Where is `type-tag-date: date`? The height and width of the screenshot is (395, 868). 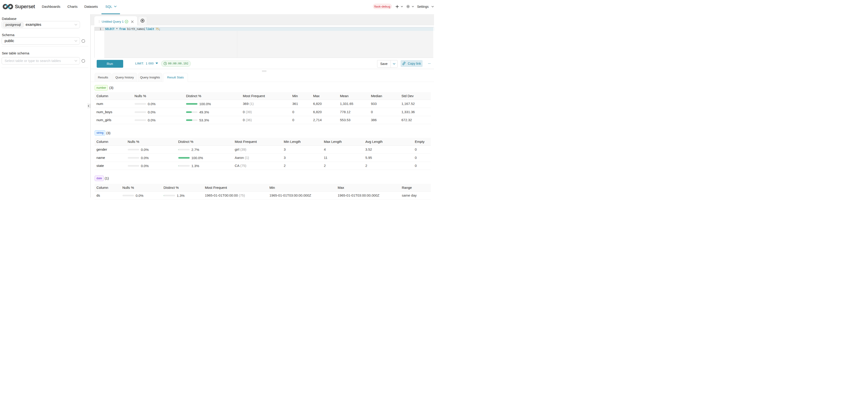 type-tag-date: date is located at coordinates (99, 178).